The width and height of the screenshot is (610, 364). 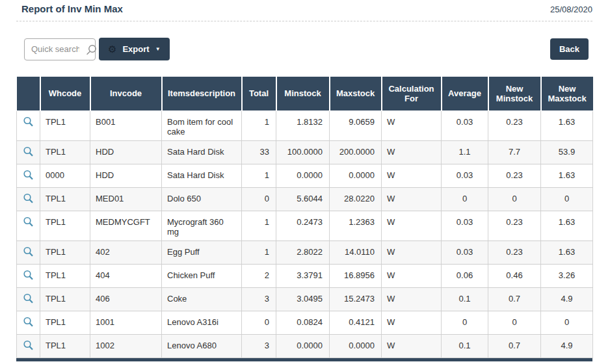 What do you see at coordinates (305, 322) in the screenshot?
I see `table-row: TPL1 1001 Lenovo A316i 0 0.0824 0.4121 W…` at bounding box center [305, 322].